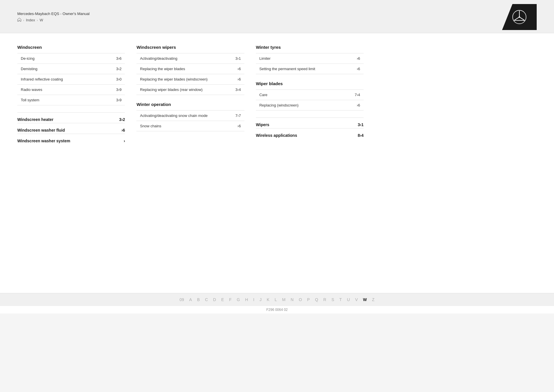 The height and width of the screenshot is (392, 554). What do you see at coordinates (71, 95) in the screenshot?
I see `column-1: Windscreen De-icing 3›6 Demisting 3›2 In…` at bounding box center [71, 95].